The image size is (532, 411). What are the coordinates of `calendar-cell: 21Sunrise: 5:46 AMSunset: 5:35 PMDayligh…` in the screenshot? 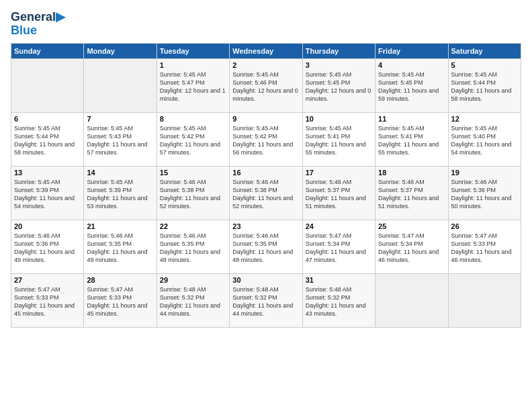 It's located at (120, 246).